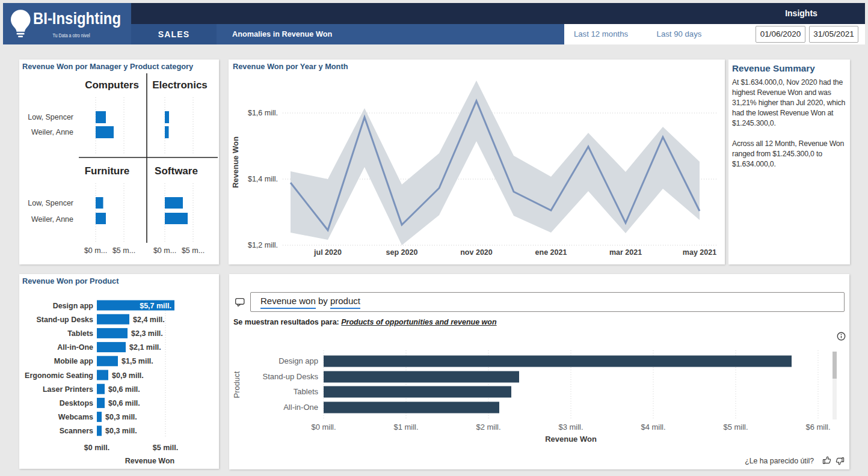  I want to click on svg-text: Tu Data a otro nivel, so click(72, 35).